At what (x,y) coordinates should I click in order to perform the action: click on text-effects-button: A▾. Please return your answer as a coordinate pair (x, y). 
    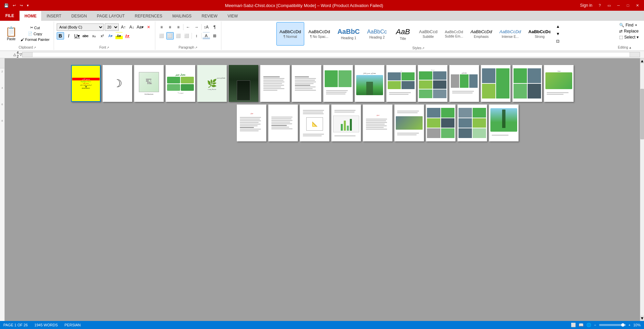
    Looking at the image, I should click on (111, 36).